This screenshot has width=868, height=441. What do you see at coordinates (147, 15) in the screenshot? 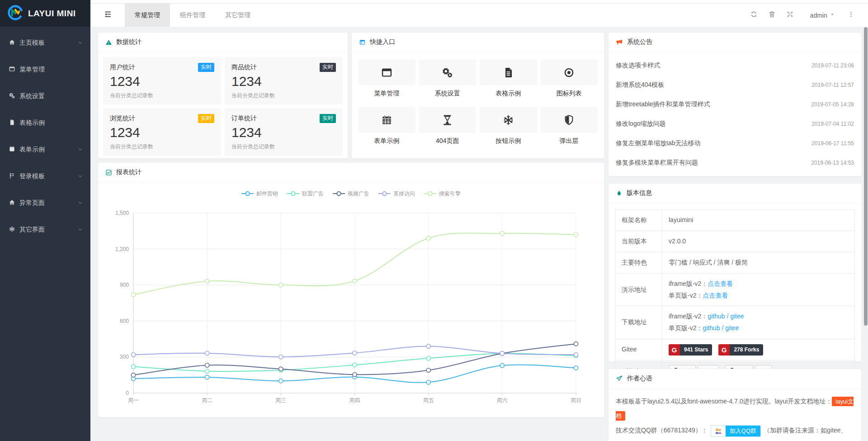
I see `tab: 常规管理` at bounding box center [147, 15].